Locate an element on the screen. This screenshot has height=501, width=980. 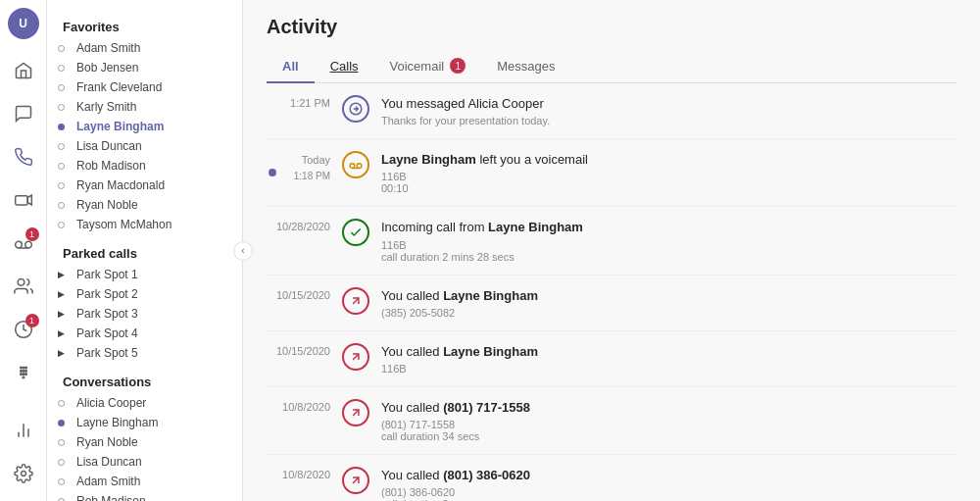
activity-item-1: Today1:18 PM Layne Bingham left you a vo… is located at coordinates (612, 173).